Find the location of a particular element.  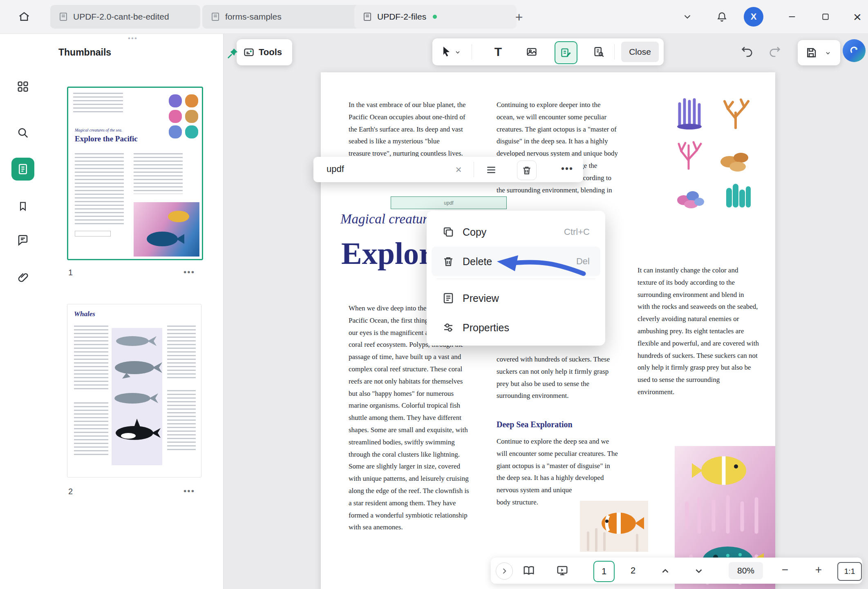

page-thumbnails-icon is located at coordinates (23, 169).